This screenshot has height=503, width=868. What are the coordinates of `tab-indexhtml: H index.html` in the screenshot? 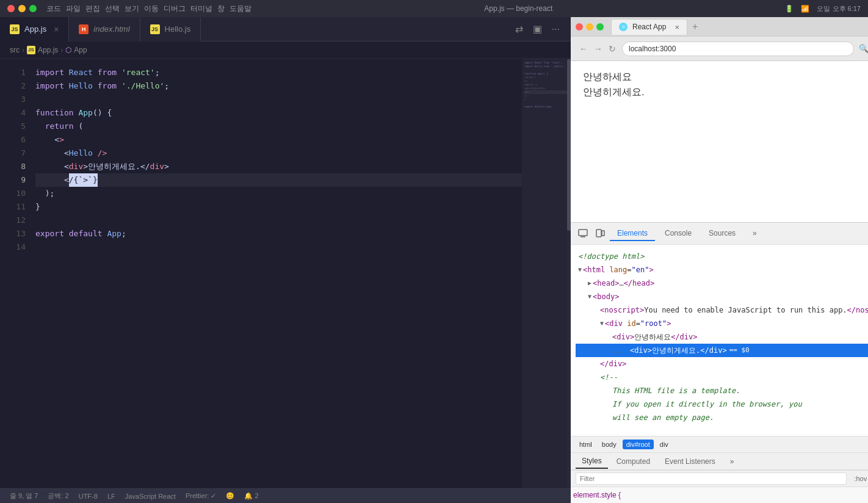 It's located at (104, 29).